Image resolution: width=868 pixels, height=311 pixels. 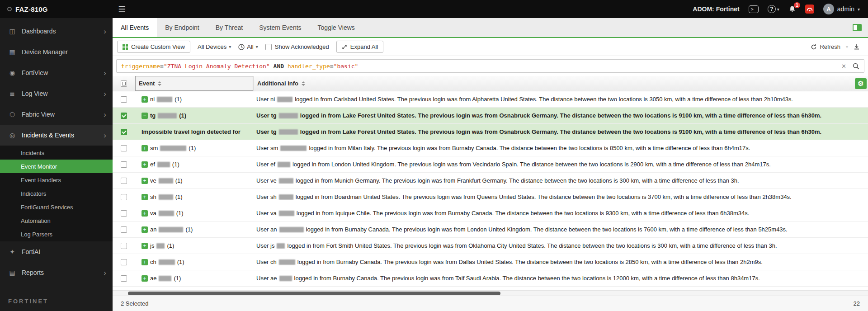 I want to click on filter-token: triggername, so click(x=141, y=66).